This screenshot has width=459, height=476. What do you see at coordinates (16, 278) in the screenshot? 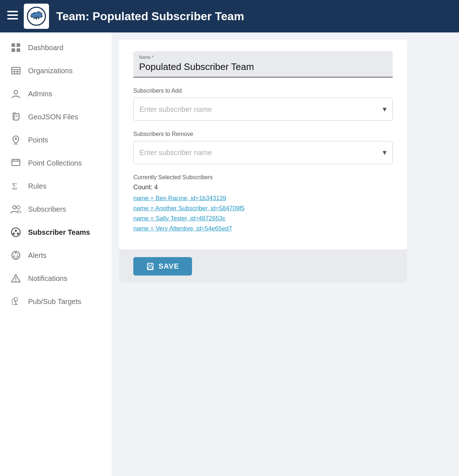
I see `notifications-icon` at bounding box center [16, 278].